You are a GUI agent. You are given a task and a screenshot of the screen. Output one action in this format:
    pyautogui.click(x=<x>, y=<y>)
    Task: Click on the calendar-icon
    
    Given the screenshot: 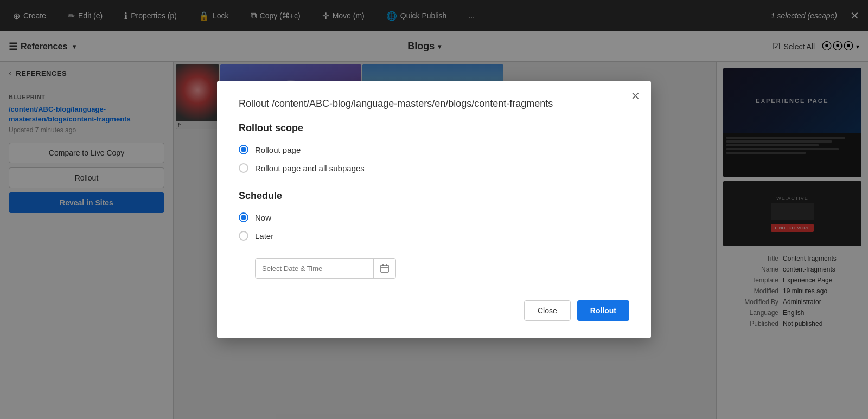 What is the action you would take?
    pyautogui.click(x=384, y=268)
    